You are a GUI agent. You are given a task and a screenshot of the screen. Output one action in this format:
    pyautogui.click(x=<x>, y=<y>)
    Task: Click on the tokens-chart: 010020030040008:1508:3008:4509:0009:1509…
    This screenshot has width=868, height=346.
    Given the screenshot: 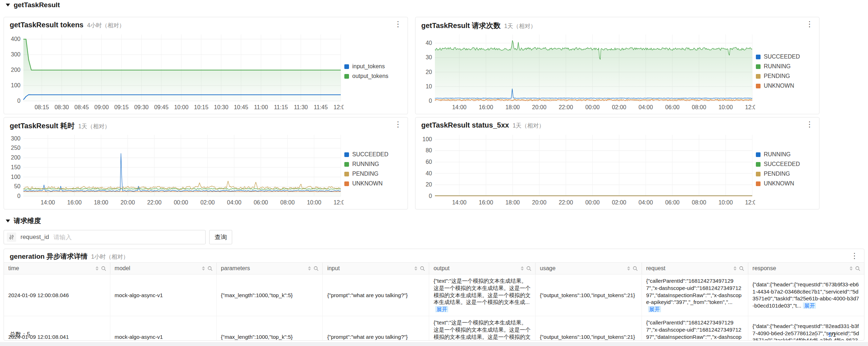 What is the action you would take?
    pyautogui.click(x=175, y=71)
    